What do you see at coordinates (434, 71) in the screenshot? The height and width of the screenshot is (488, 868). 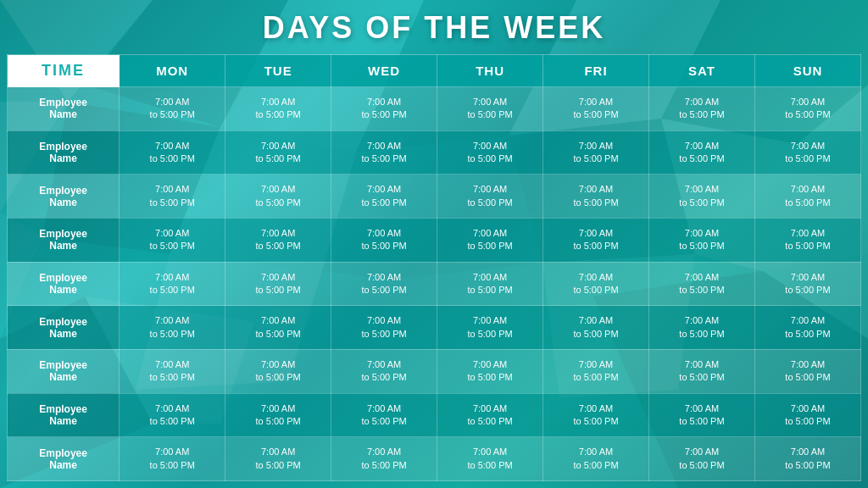 I see `header-row: TIME MON TUE WED THU FRI SAT SUN` at bounding box center [434, 71].